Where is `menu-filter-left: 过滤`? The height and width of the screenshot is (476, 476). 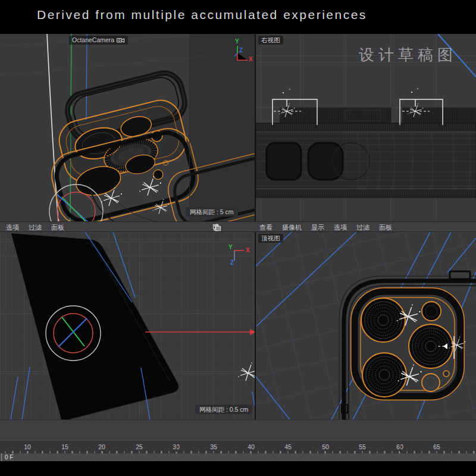
menu-filter-left: 过滤 is located at coordinates (35, 227).